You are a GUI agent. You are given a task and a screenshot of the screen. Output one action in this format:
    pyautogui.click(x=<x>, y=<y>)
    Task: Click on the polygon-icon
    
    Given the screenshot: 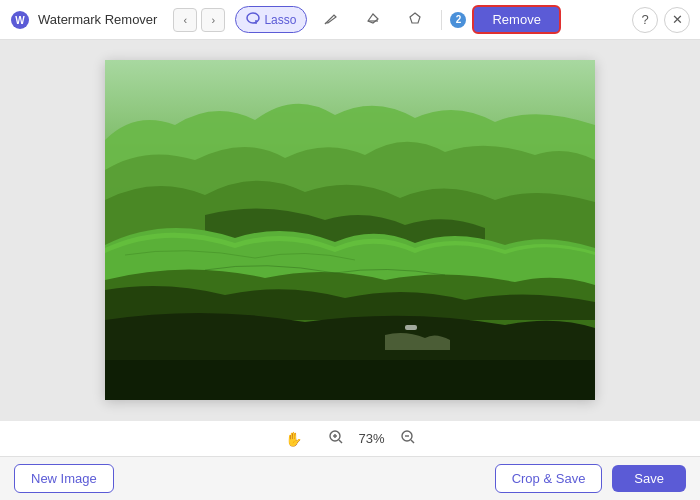 What is the action you would take?
    pyautogui.click(x=415, y=20)
    